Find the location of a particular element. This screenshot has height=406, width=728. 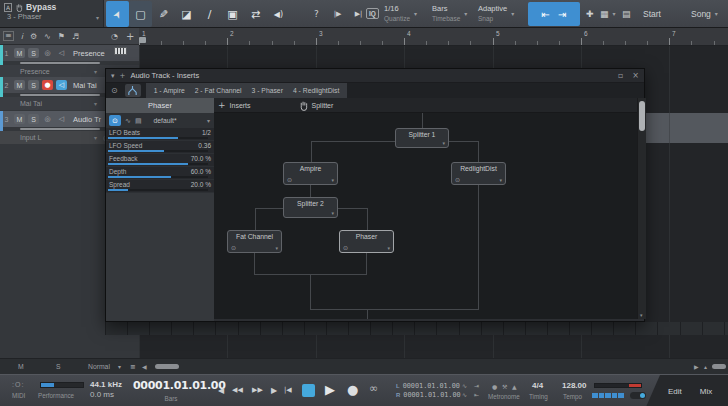

tool-listen: ◀) is located at coordinates (278, 14).